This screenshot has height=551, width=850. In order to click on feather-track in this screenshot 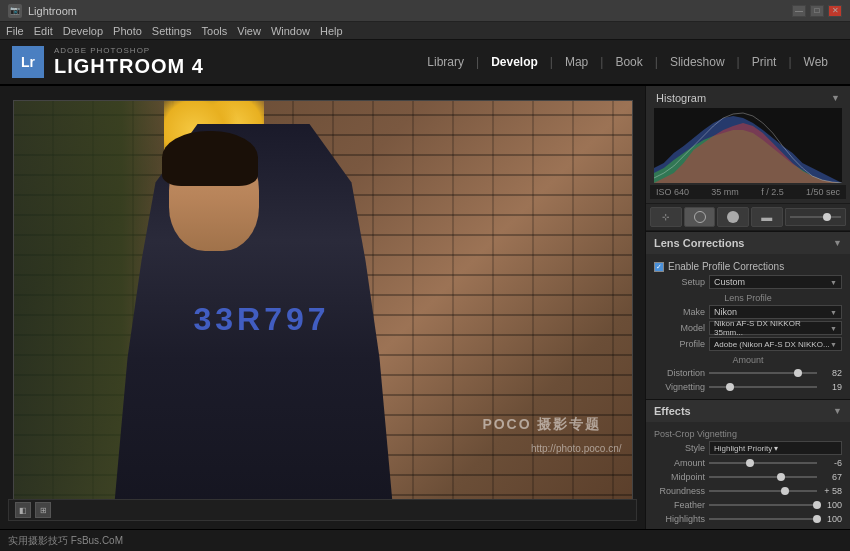, I will do `click(763, 505)`.